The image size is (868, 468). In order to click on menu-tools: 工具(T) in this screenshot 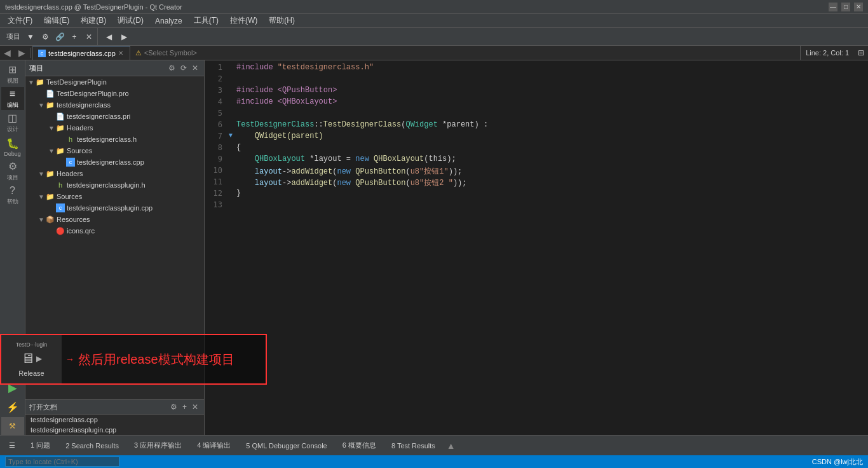, I will do `click(206, 20)`.